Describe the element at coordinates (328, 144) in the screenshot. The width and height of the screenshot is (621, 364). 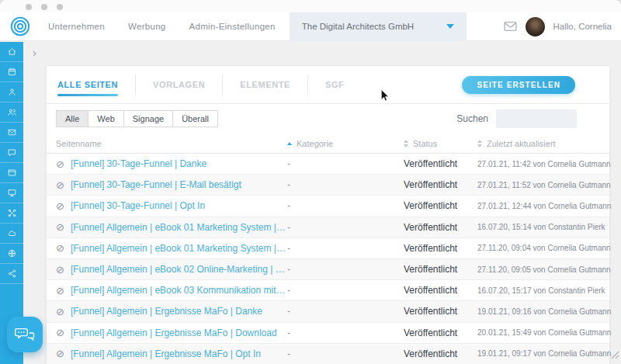
I see `table-header: SeitennameKategorieStatusZuletzt aktuali…` at that location.